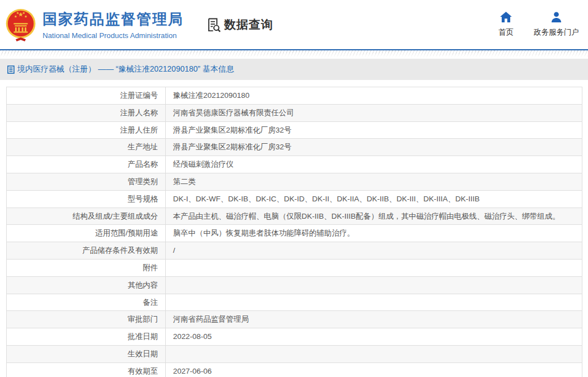 This screenshot has height=377, width=588. I want to click on brand-text: 国家药品监督管理局 National Medical Products Admi…, so click(113, 25).